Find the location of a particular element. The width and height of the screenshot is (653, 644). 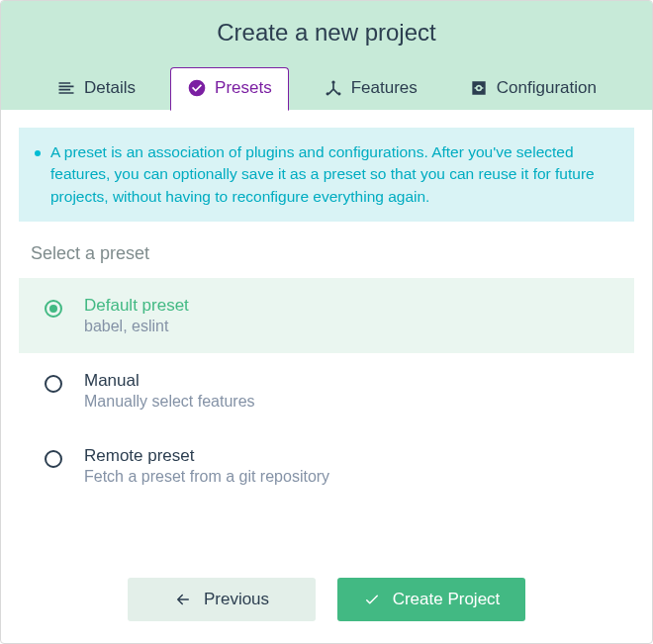

tab-label: Details is located at coordinates (110, 88).